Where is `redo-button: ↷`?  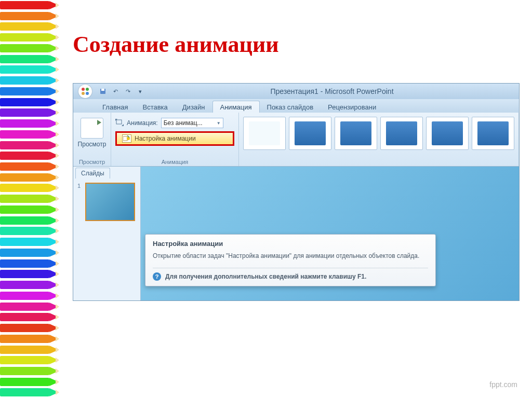
redo-button: ↷ is located at coordinates (128, 91).